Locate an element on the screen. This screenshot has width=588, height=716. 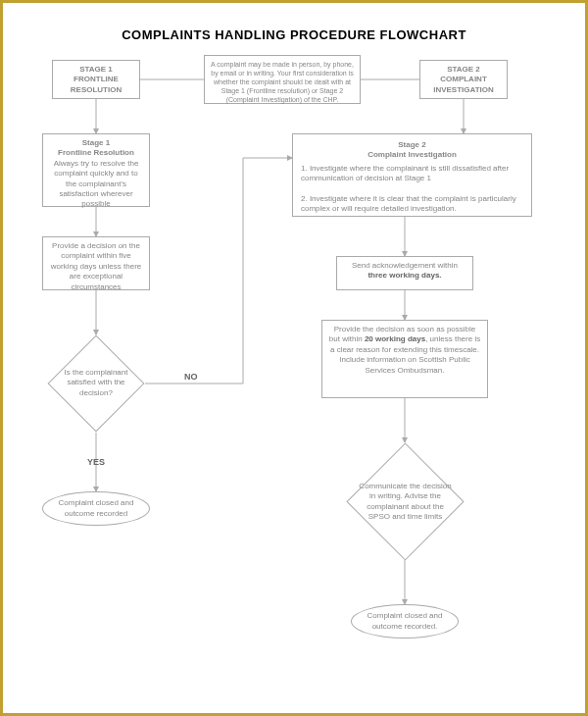
node-provide-bold: 20 working days is located at coordinates (395, 339).